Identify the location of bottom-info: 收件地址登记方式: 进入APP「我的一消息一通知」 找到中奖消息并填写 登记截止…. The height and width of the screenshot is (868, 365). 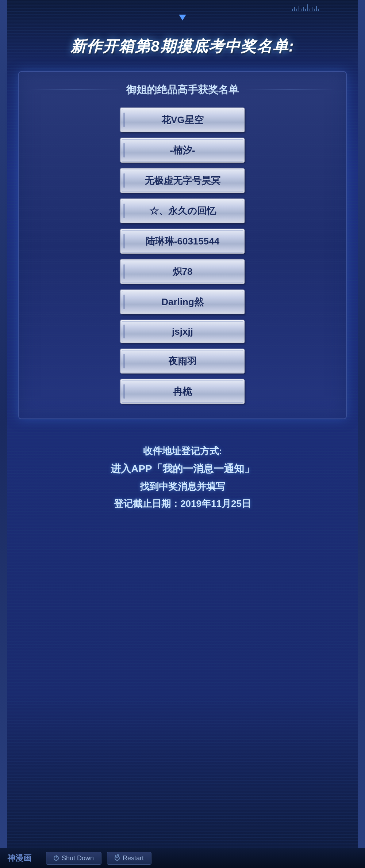
(182, 478).